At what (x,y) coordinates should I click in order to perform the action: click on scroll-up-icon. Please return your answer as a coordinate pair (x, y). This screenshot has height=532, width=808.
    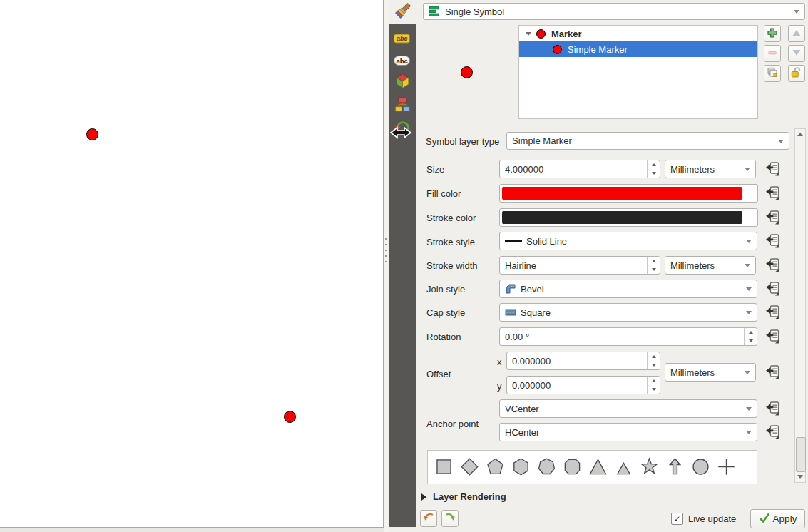
    Looking at the image, I should click on (800, 134).